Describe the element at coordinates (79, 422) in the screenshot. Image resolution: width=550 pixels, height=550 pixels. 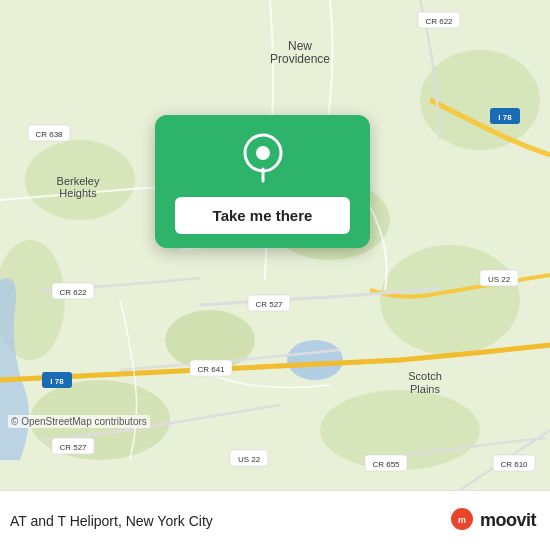
I see `osm-attribution: © OpenStreetMap contributors` at that location.